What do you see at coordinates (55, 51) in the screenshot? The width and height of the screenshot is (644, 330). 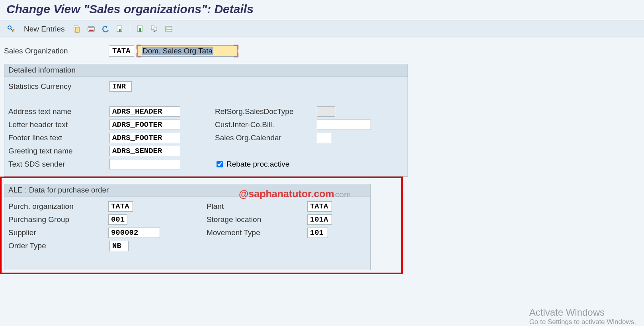 I see `sales-org-label: Sales Organization` at bounding box center [55, 51].